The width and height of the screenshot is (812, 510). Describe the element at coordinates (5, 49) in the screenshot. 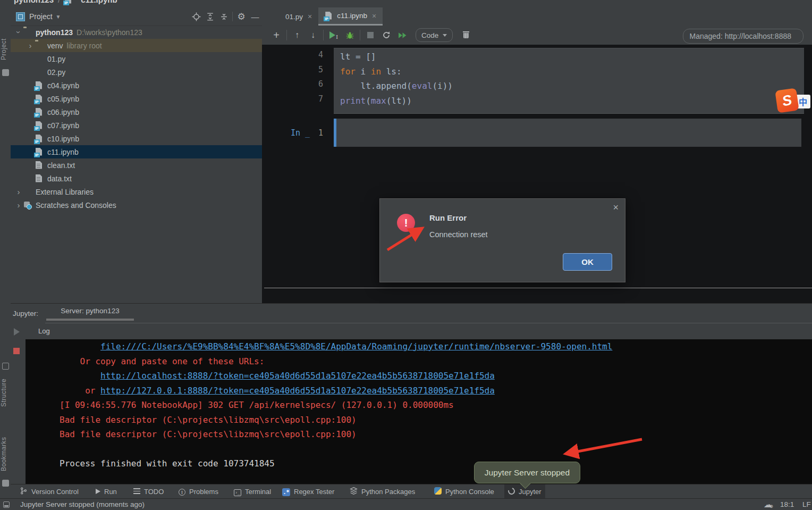

I see `stripe-project-button: Project` at that location.